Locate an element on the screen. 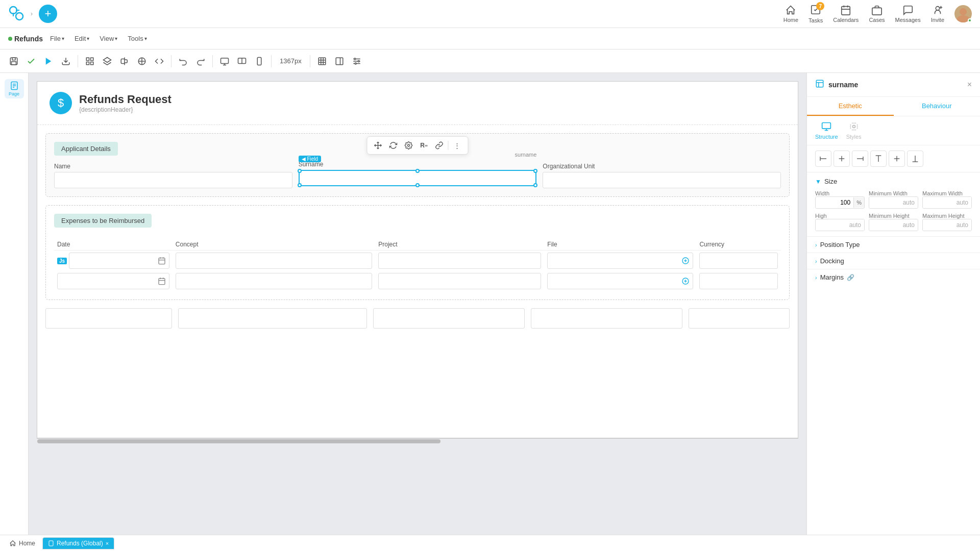  field-link-tool is located at coordinates (439, 145).